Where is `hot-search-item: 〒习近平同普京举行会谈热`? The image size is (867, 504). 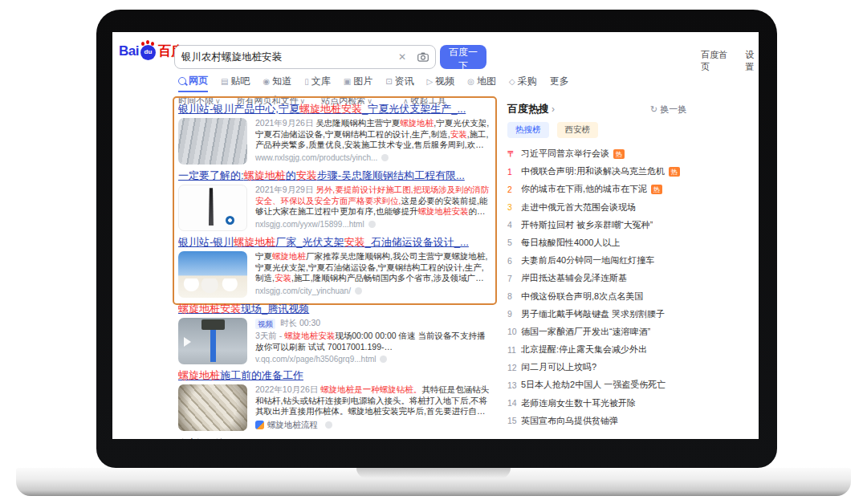
hot-search-item: 〒习近平同普京举行会谈热 is located at coordinates (629, 154).